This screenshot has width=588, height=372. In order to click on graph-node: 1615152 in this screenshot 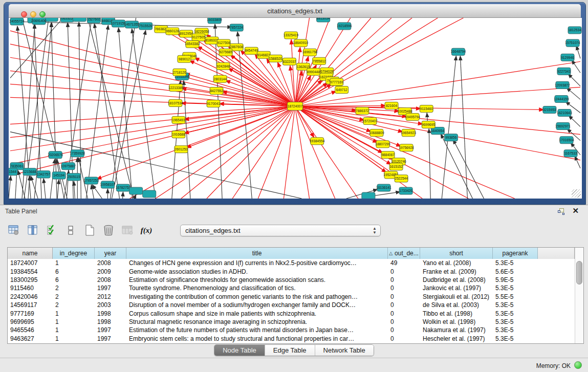, I will do `click(396, 167)`.